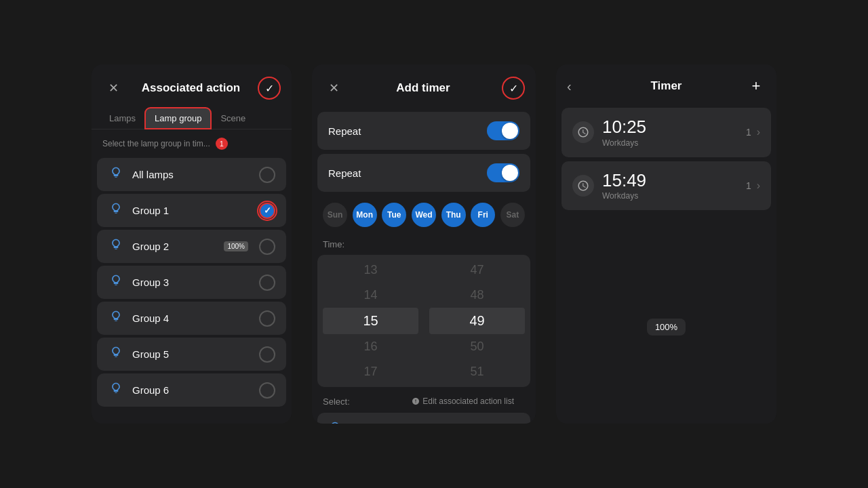  What do you see at coordinates (344, 174) in the screenshot?
I see `repeat2-label: Repeat` at bounding box center [344, 174].